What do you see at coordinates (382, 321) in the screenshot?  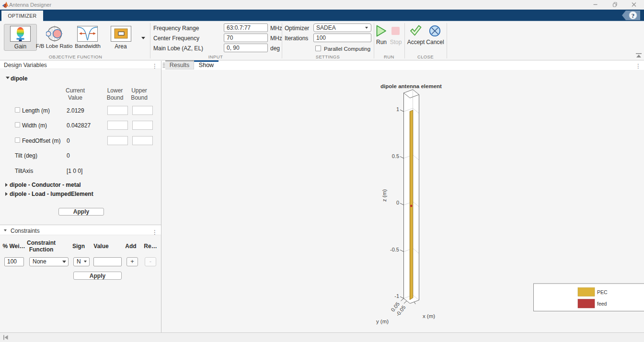 I see `svg-text: y (m)` at bounding box center [382, 321].